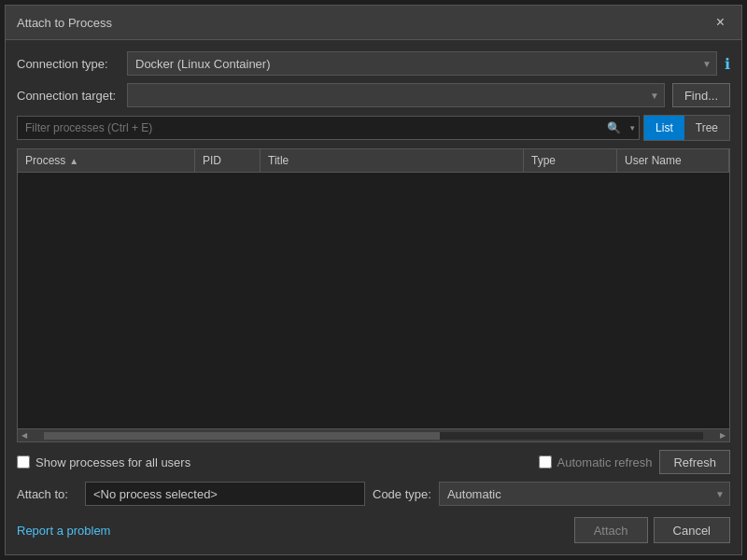  I want to click on scroll-right-icon: ▶, so click(723, 436).